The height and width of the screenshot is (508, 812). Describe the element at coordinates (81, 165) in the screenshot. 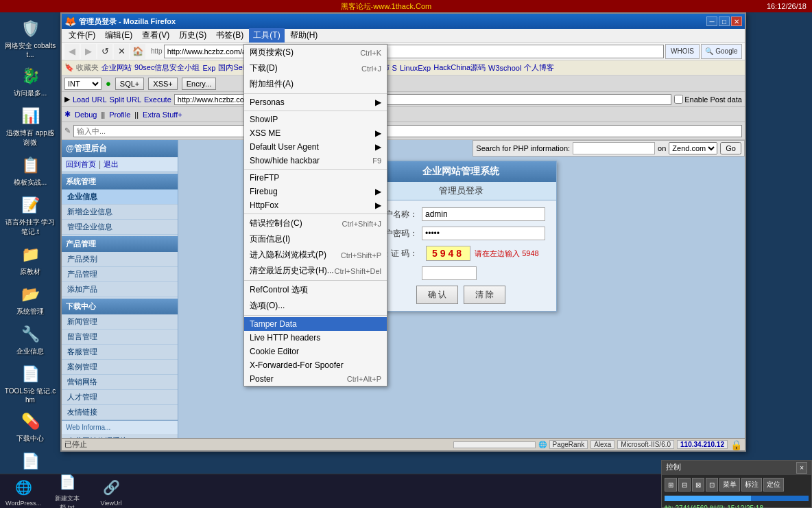

I see `nav-home: 回到首页` at that location.